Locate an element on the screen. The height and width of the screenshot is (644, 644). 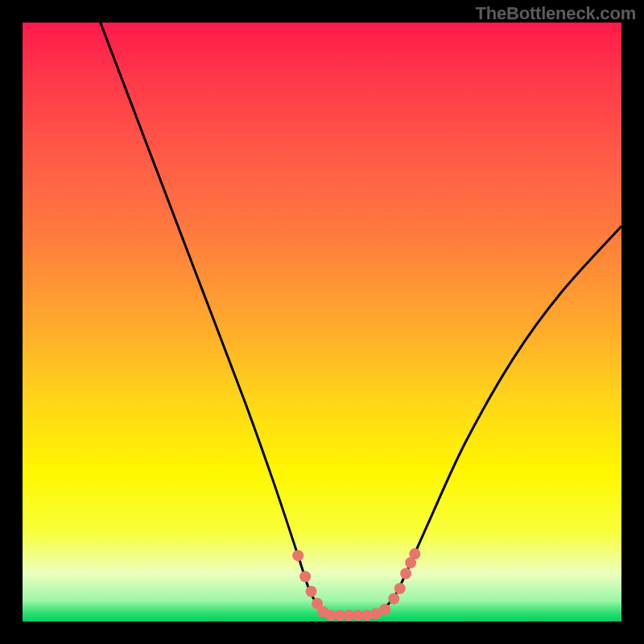
marker-group is located at coordinates (356, 584).